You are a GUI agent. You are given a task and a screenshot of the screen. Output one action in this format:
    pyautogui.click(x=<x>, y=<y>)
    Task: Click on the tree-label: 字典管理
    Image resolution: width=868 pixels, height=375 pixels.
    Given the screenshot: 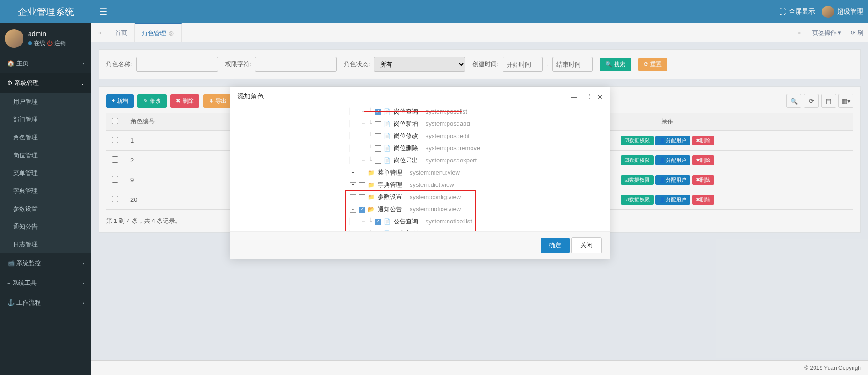 What is the action you would take?
    pyautogui.click(x=390, y=185)
    